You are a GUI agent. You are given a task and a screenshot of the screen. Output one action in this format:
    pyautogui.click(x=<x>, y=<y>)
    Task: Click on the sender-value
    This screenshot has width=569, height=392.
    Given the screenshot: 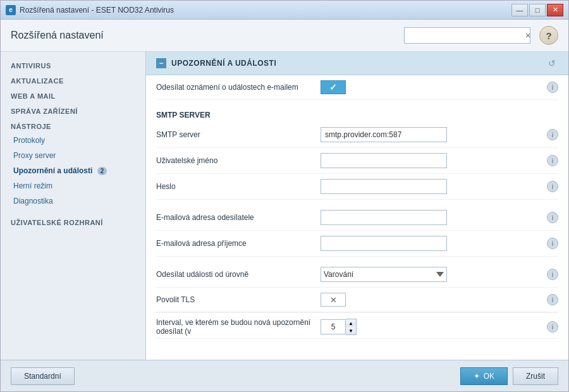 What is the action you would take?
    pyautogui.click(x=434, y=217)
    